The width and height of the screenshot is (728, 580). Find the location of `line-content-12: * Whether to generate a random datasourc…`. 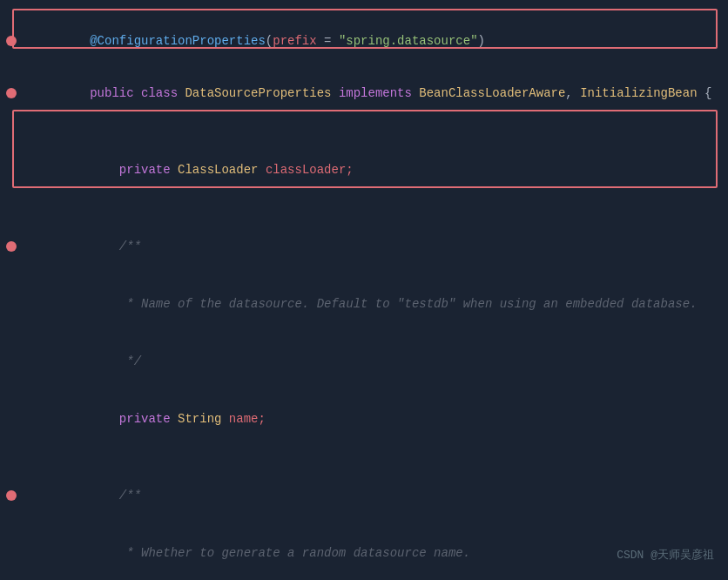

line-content-12: * Whether to generate a random datasourc… is located at coordinates (246, 552).